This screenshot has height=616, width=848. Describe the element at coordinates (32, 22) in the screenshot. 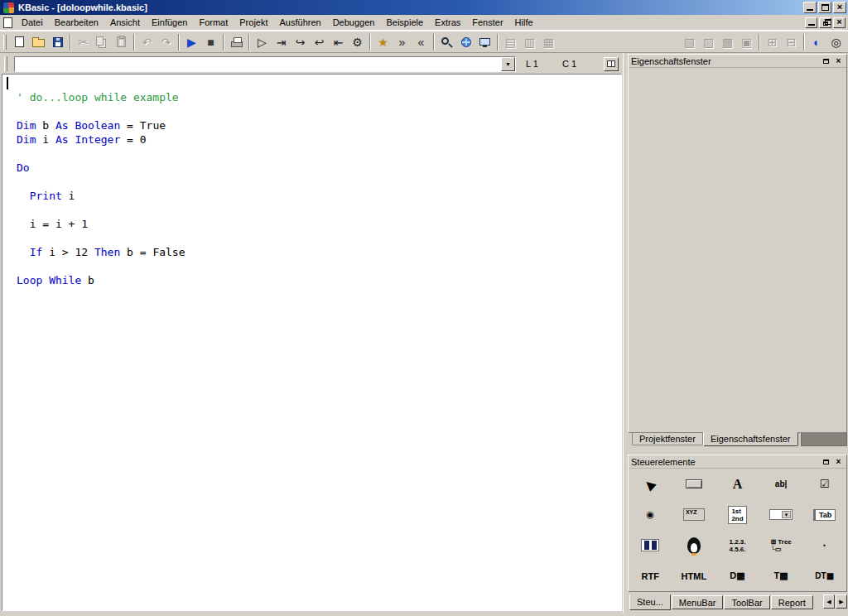

I see `menu-item-datei: Datei` at that location.